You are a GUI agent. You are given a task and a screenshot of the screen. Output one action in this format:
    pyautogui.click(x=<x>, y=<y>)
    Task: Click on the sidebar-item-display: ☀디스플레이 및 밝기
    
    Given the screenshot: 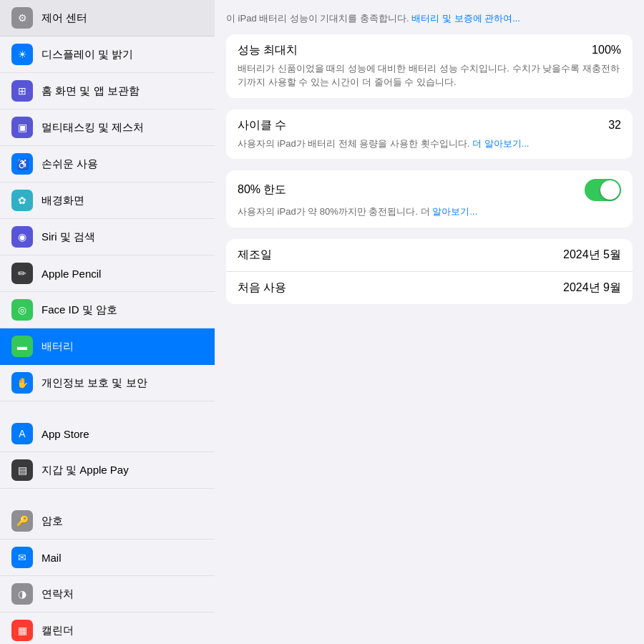 What is the action you would take?
    pyautogui.click(x=107, y=54)
    